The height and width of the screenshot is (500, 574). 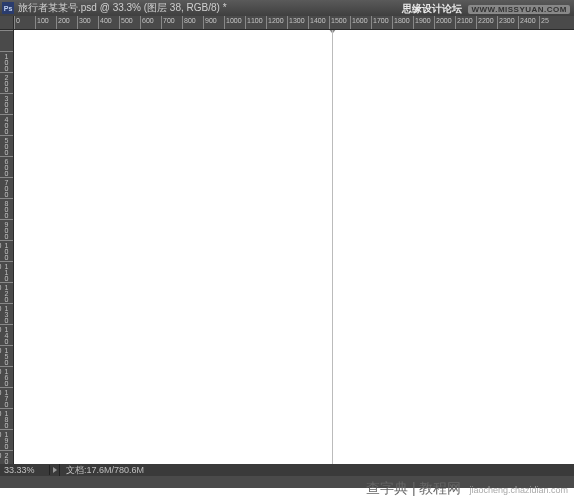 I want to click on app-icon: Ps, so click(x=8, y=8).